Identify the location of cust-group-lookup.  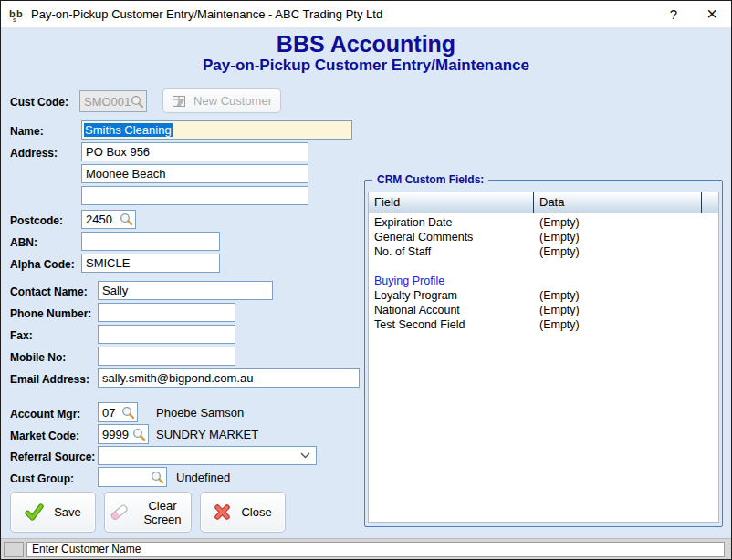
(132, 477).